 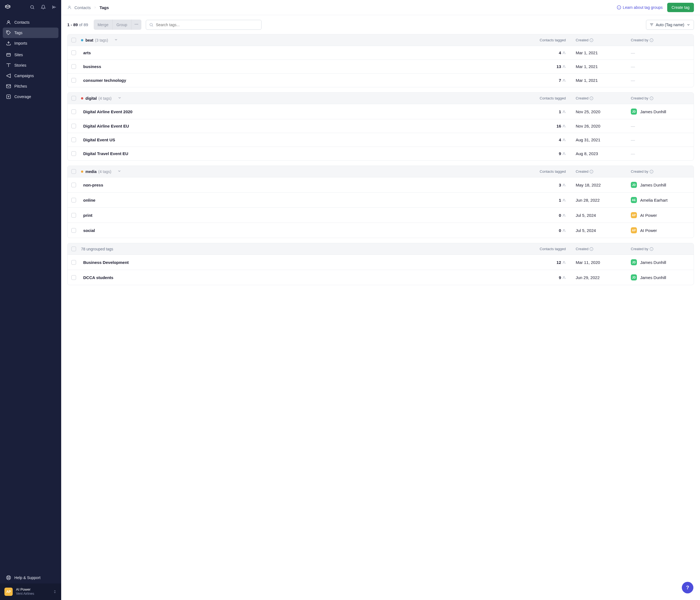 What do you see at coordinates (593, 40) in the screenshot?
I see `col-created: Created` at bounding box center [593, 40].